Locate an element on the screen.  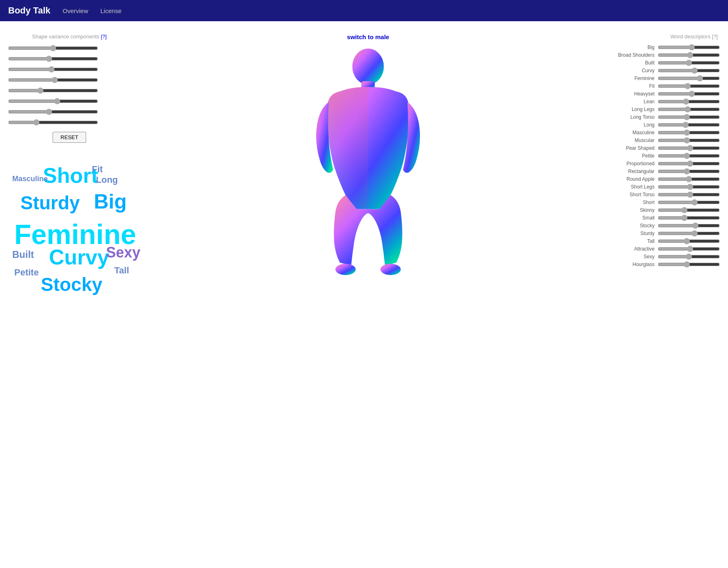
descriptor-label-3: Curvy is located at coordinates (630, 71).